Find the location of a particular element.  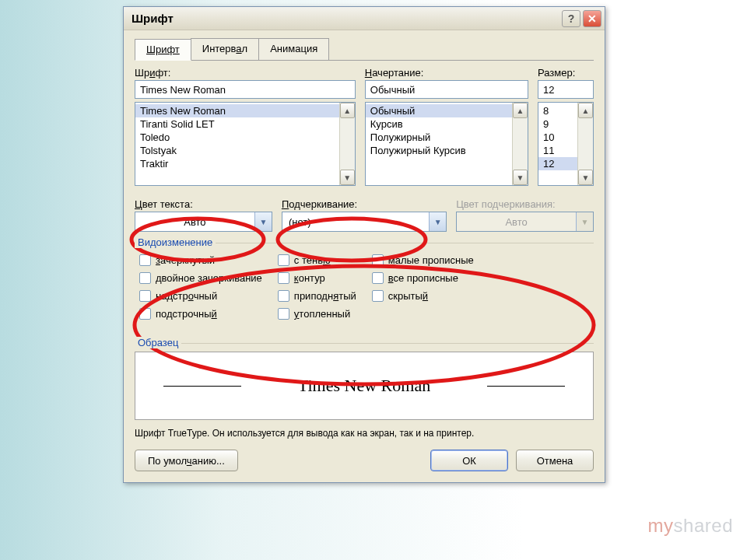

preview-line-right is located at coordinates (526, 386).